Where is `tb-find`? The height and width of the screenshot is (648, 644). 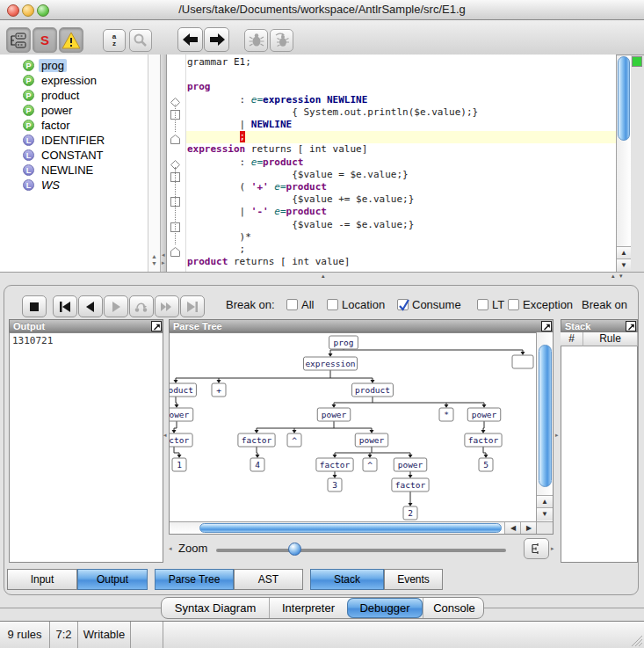
tb-find is located at coordinates (141, 40).